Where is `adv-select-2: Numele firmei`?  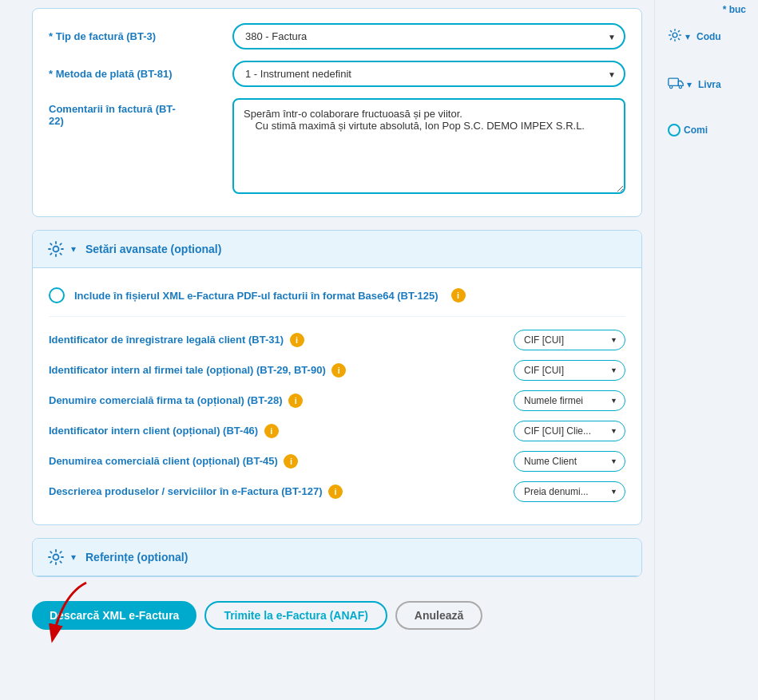
adv-select-2: Numele firmei is located at coordinates (569, 401).